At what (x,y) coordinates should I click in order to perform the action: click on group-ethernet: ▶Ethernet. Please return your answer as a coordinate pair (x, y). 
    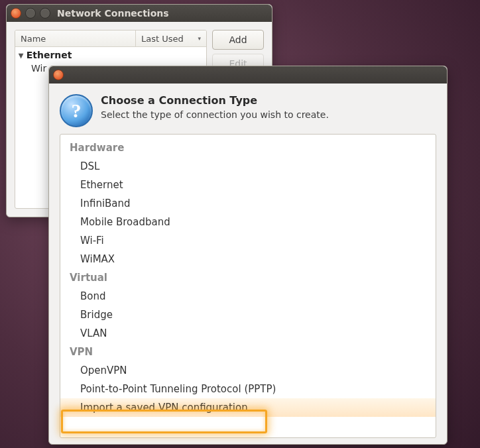
    Looking at the image, I should click on (111, 55).